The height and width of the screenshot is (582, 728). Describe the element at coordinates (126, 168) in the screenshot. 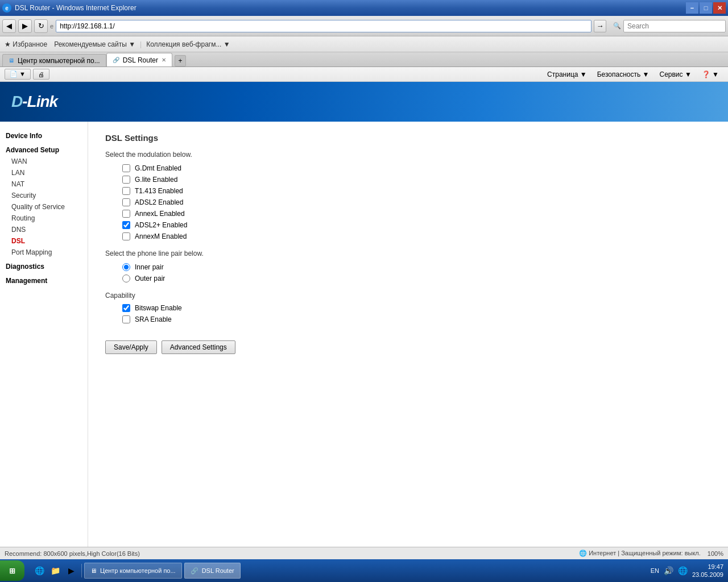

I see `checkbox-gdmt` at that location.